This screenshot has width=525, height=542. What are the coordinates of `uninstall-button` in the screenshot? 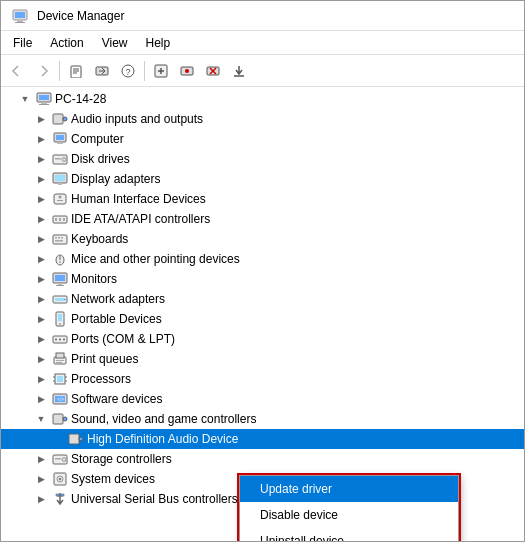 It's located at (213, 71).